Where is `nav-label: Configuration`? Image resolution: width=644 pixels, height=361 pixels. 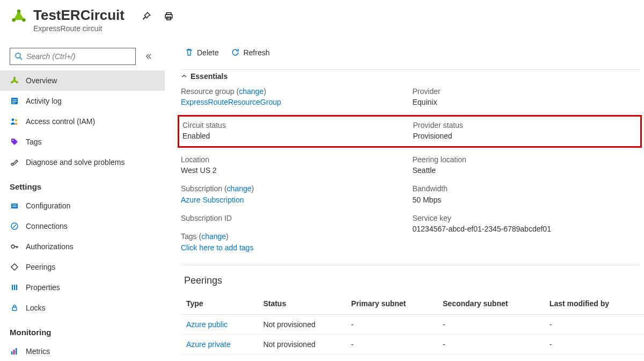
nav-label: Configuration is located at coordinates (48, 206).